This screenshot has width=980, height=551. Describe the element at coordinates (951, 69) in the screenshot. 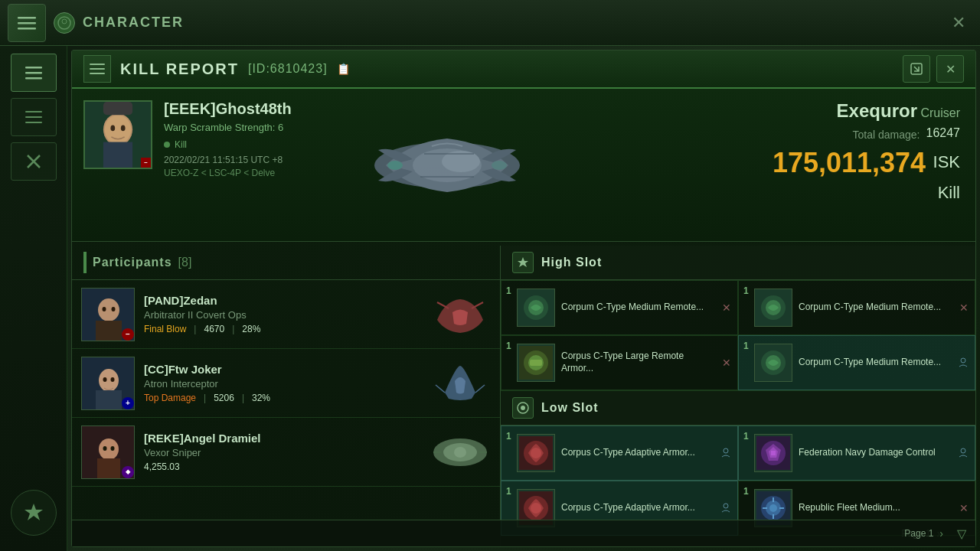

I see `close-icon: ✕` at that location.